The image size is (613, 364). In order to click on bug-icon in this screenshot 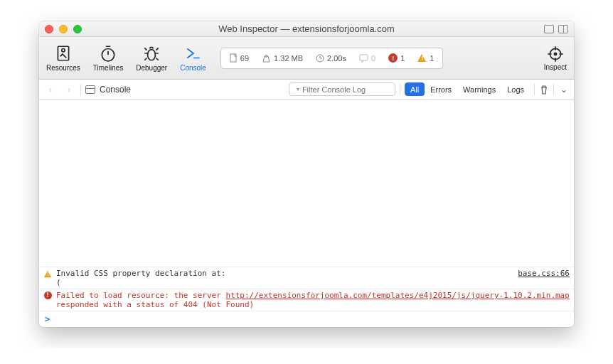, I will do `click(151, 53)`.